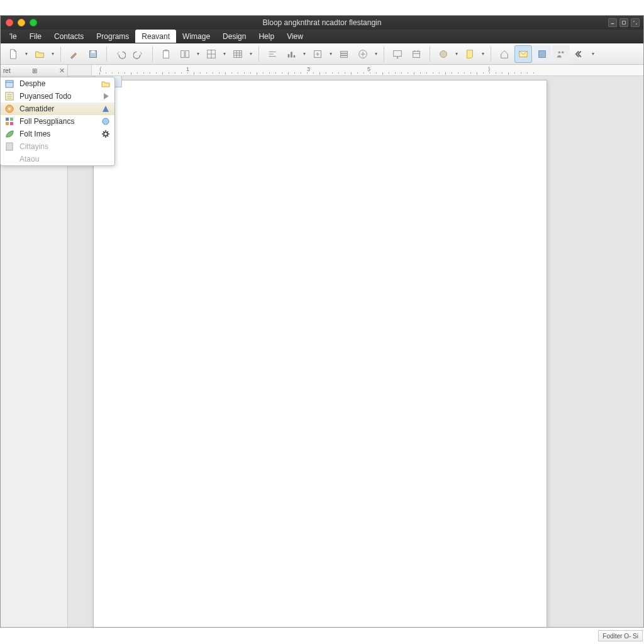  I want to click on dropdown-item-label: Desphe, so click(33, 84).